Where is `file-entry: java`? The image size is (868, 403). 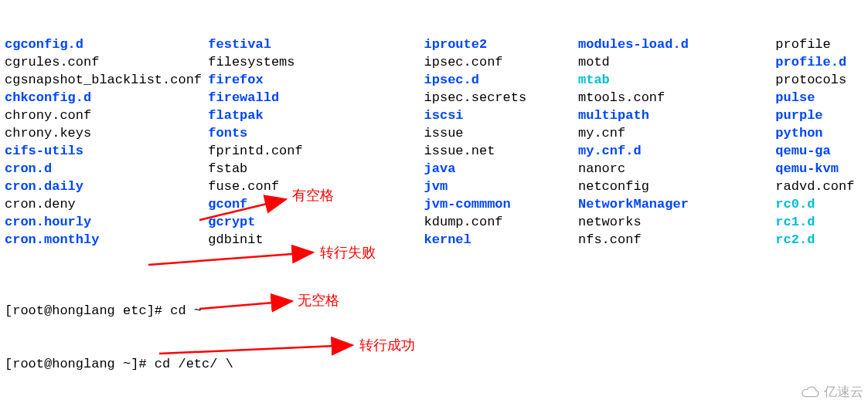 file-entry: java is located at coordinates (501, 168).